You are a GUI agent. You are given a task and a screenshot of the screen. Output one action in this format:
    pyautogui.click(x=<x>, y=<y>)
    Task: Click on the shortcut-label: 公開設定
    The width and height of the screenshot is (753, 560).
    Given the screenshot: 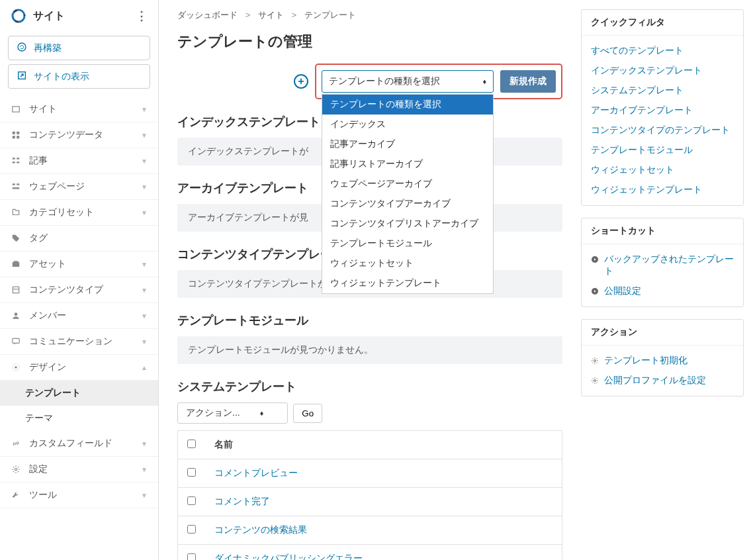 What is the action you would take?
    pyautogui.click(x=623, y=291)
    